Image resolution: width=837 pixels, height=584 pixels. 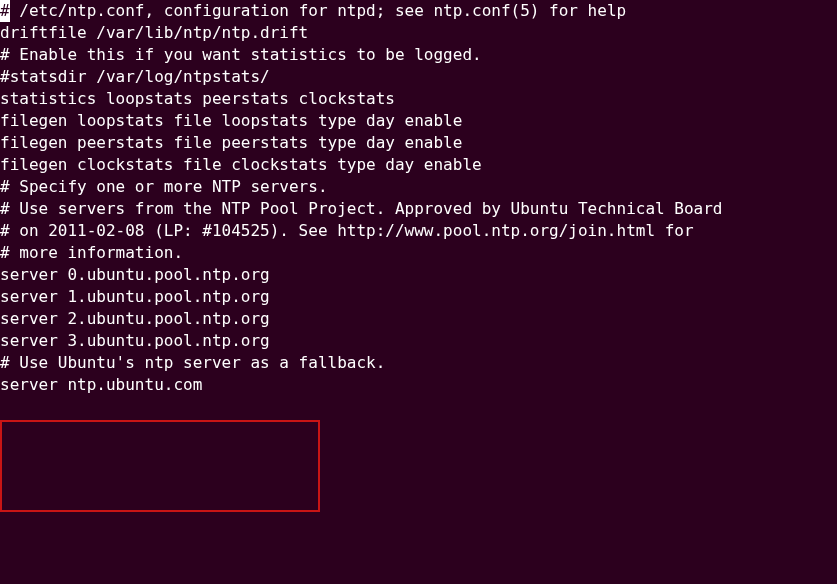 I want to click on config-line-2: driftfile /var/lib/ntp/ntp.drift, so click(x=418, y=33).